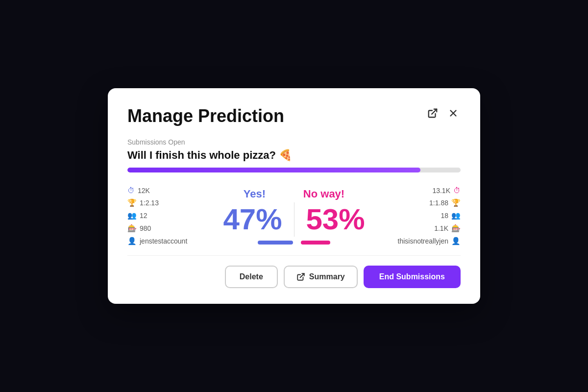  What do you see at coordinates (457, 190) in the screenshot?
I see `clock-icon-right: ⏱` at bounding box center [457, 190].